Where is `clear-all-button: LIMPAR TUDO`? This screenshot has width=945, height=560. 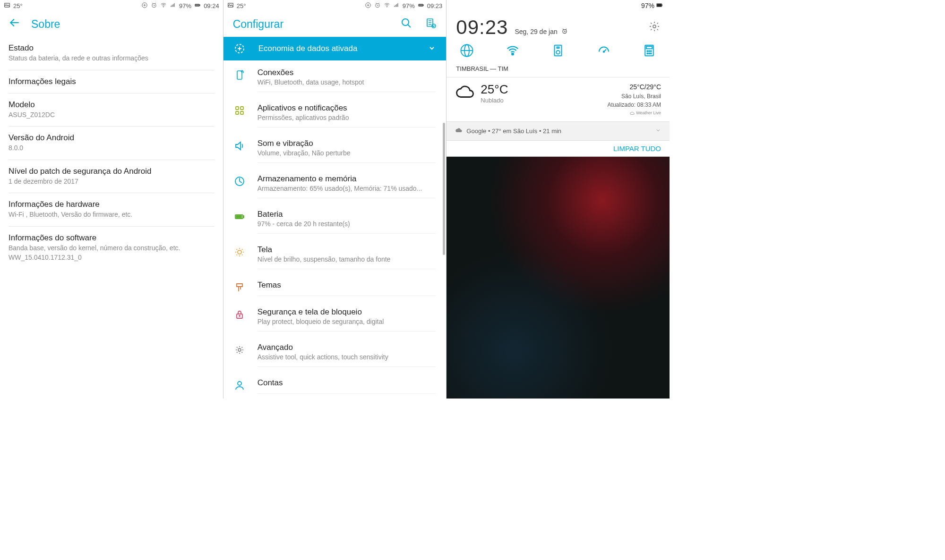
clear-all-button: LIMPAR TUDO is located at coordinates (558, 149).